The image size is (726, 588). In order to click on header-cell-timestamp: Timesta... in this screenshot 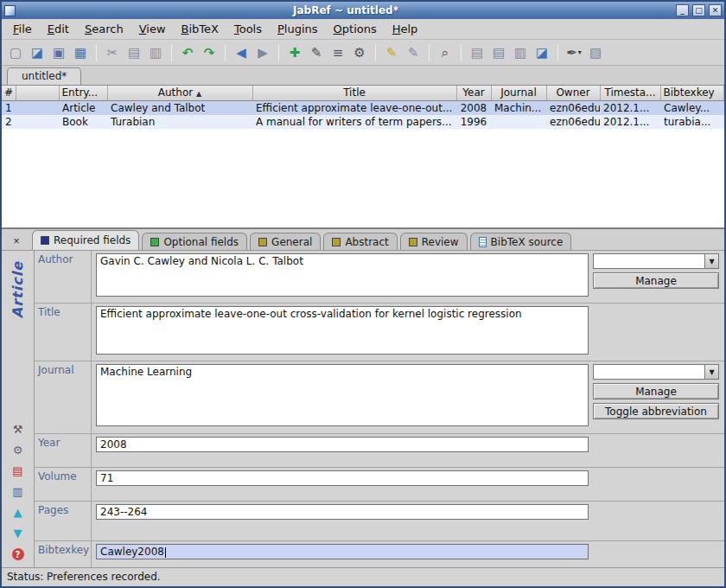, I will do `click(630, 93)`.